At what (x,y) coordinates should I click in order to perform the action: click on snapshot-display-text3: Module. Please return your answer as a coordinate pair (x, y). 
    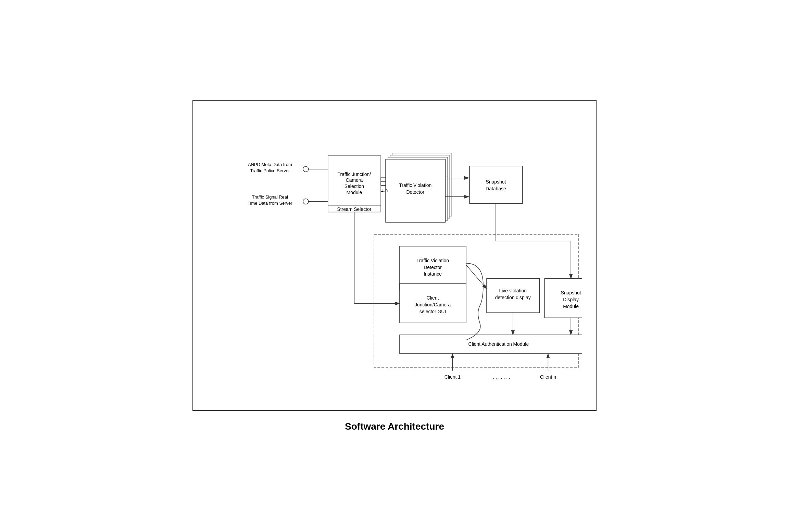
    Looking at the image, I should click on (571, 306).